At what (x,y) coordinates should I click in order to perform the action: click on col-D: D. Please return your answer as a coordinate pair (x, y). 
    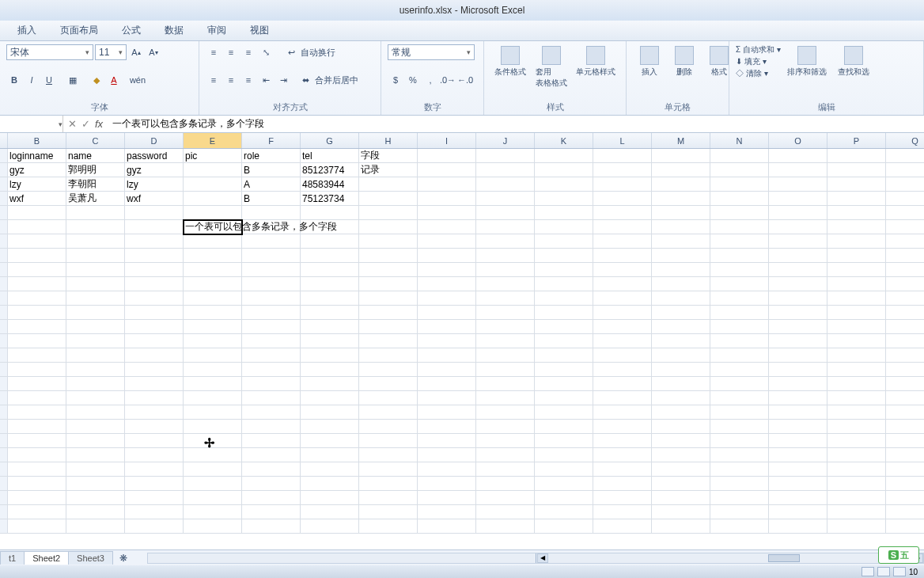
    Looking at the image, I should click on (154, 141).